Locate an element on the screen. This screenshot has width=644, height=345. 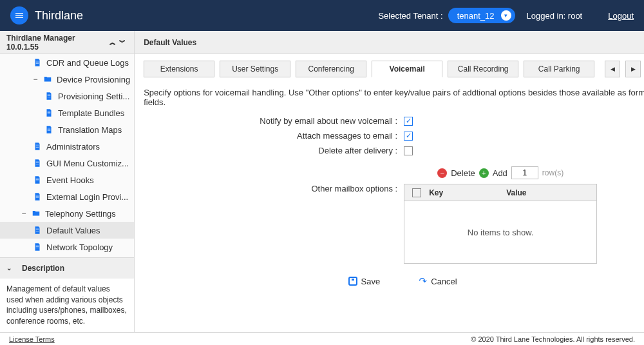
other-mailbox-label: Other mailbox options : is located at coordinates (272, 179).